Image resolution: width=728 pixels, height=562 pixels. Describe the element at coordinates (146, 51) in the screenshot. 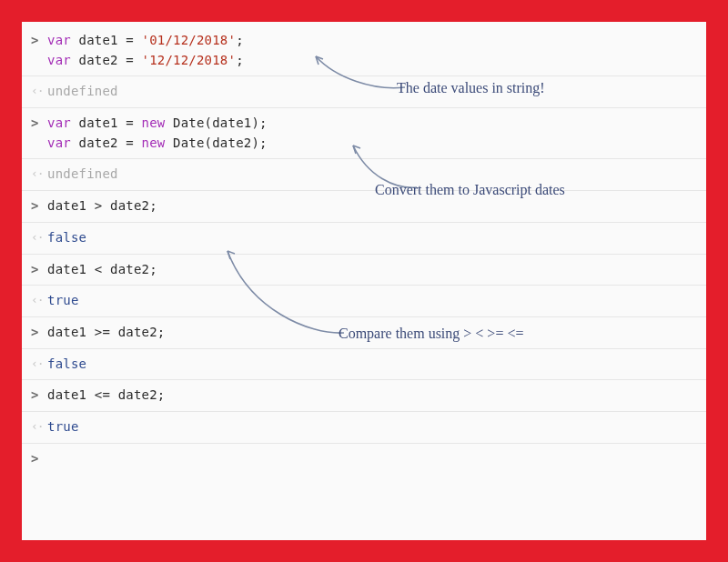

I see `code-input: var date1 = '01/12/2018'; var date2 = '1…` at that location.